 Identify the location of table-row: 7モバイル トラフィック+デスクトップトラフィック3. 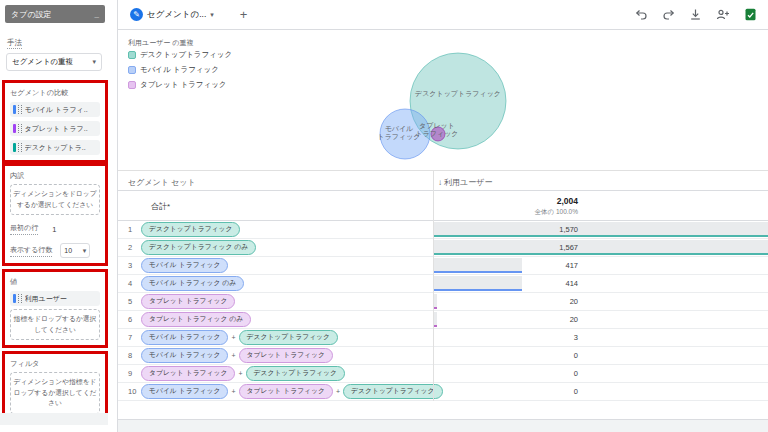
(443, 338).